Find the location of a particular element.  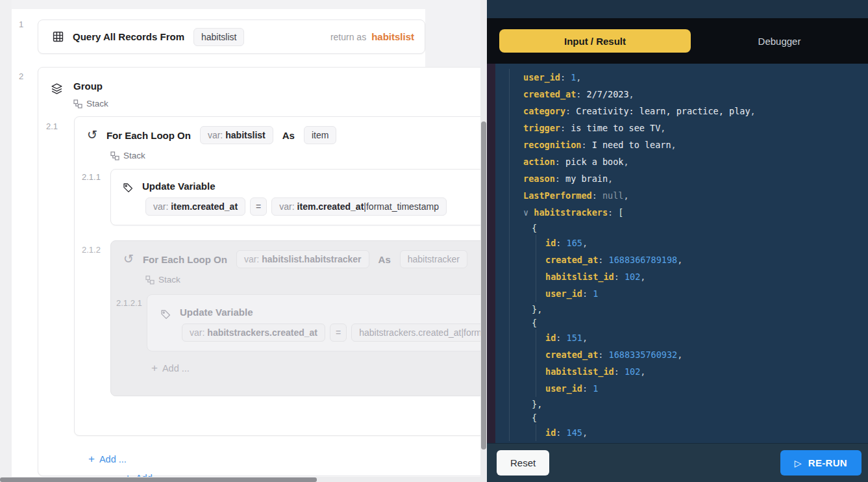

json-line: user_id: 1, is located at coordinates (696, 77).